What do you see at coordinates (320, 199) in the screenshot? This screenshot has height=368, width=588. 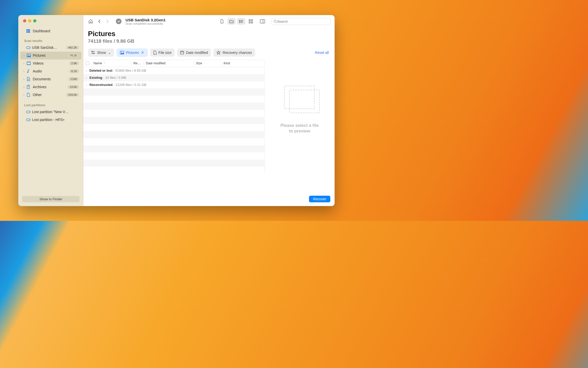 I see `recover-button: Recover` at bounding box center [320, 199].